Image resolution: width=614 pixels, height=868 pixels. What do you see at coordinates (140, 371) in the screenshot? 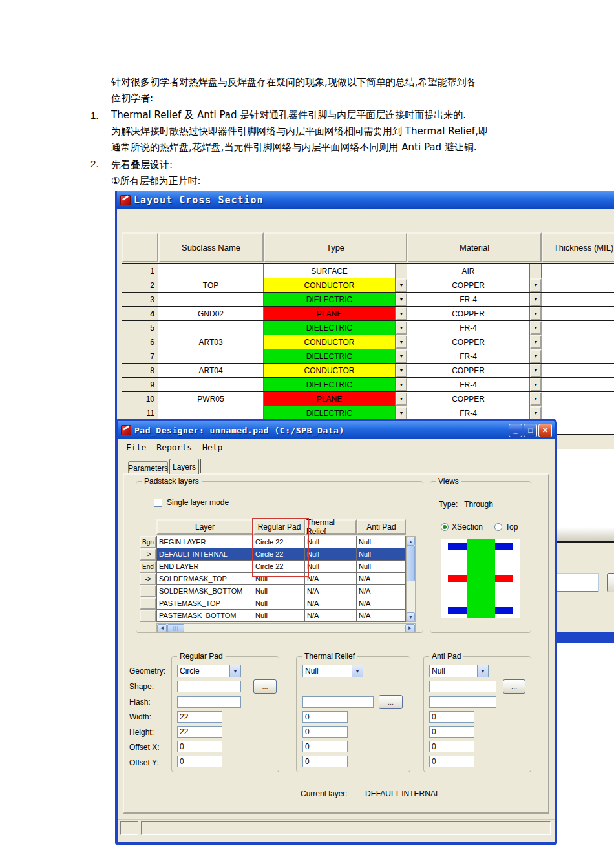
I see `row-number: 8` at bounding box center [140, 371].